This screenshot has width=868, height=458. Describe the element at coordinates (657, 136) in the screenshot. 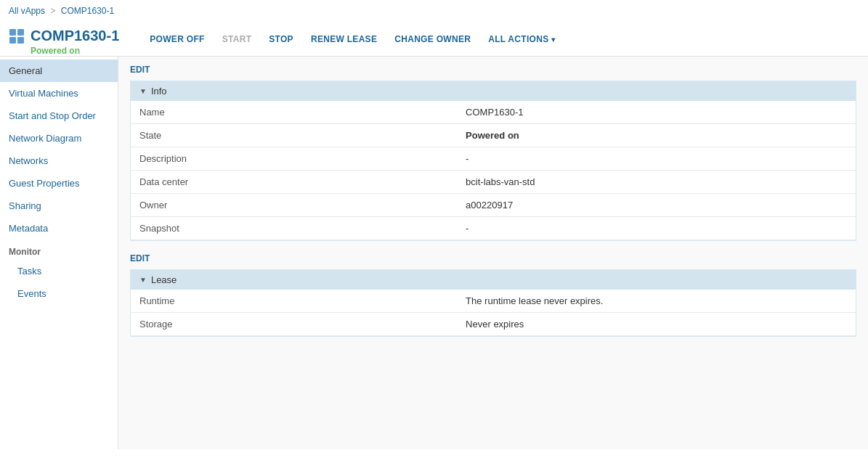

I see `row-value-state: Powered on` at that location.